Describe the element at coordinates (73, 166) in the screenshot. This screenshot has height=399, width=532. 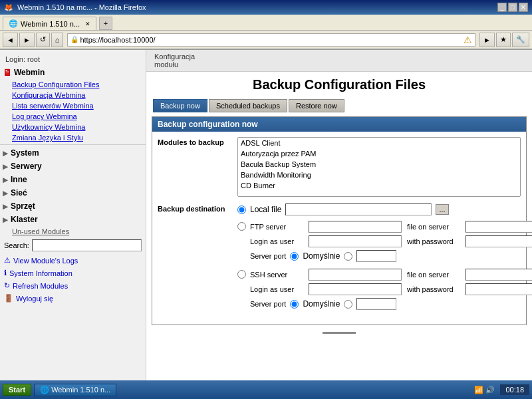
I see `sidebar-category-serwery: ▶ Serwery` at that location.